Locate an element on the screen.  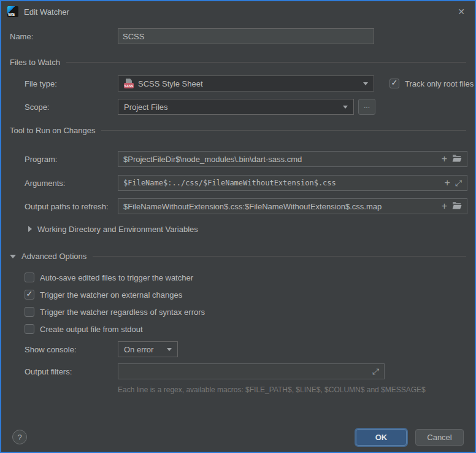
scope-label: Scope: is located at coordinates (71, 107).